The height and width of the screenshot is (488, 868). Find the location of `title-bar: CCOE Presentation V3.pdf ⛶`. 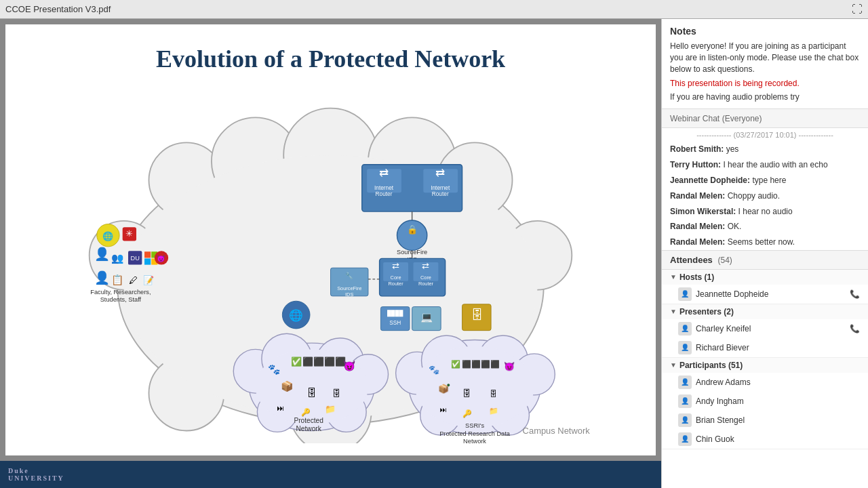

title-bar: CCOE Presentation V3.pdf ⛶ is located at coordinates (434, 9).